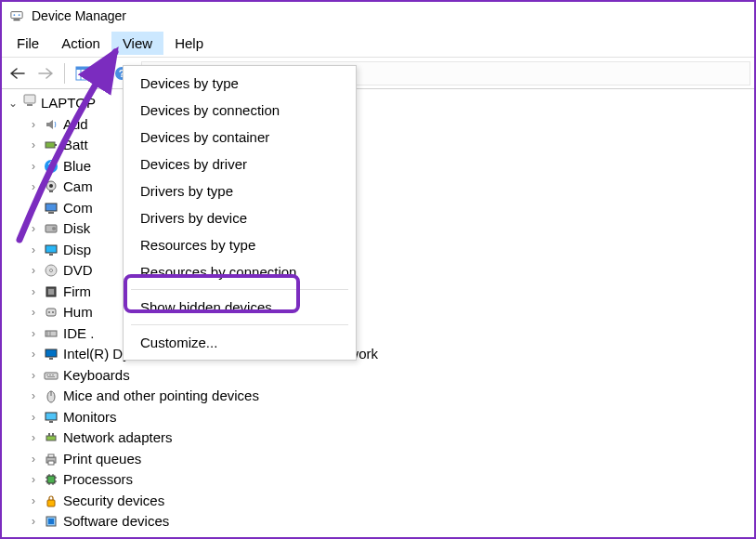 The image size is (756, 539). Describe the element at coordinates (137, 43) in the screenshot. I see `menu-view: View` at that location.